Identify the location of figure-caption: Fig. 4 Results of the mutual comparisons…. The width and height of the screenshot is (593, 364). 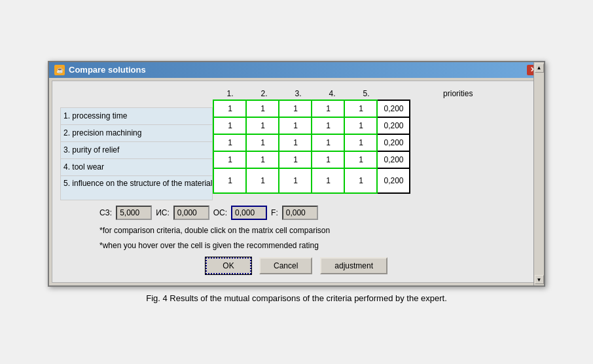
(296, 299).